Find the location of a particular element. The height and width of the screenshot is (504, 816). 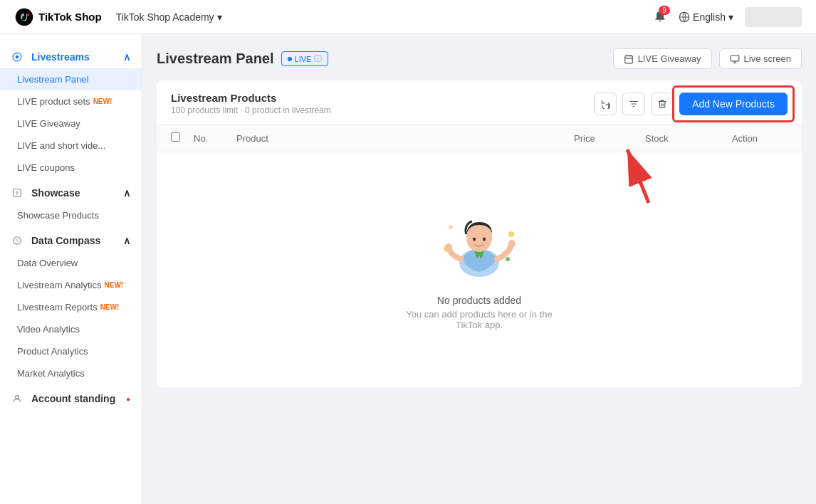

livestreams-icon is located at coordinates (17, 57).